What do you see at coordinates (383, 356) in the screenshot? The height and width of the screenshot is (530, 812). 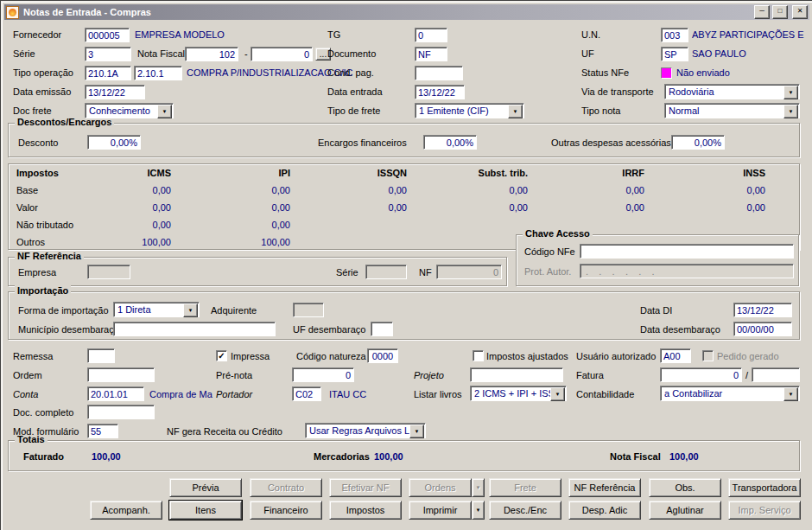 I see `codigo-natureza-input: 0000` at bounding box center [383, 356].